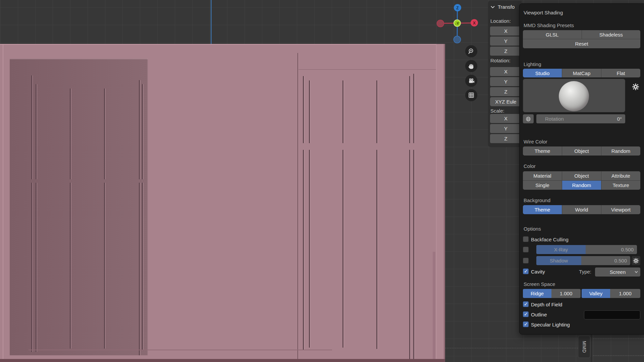 The width and height of the screenshot is (644, 362). I want to click on shadow-settings-button, so click(636, 261).